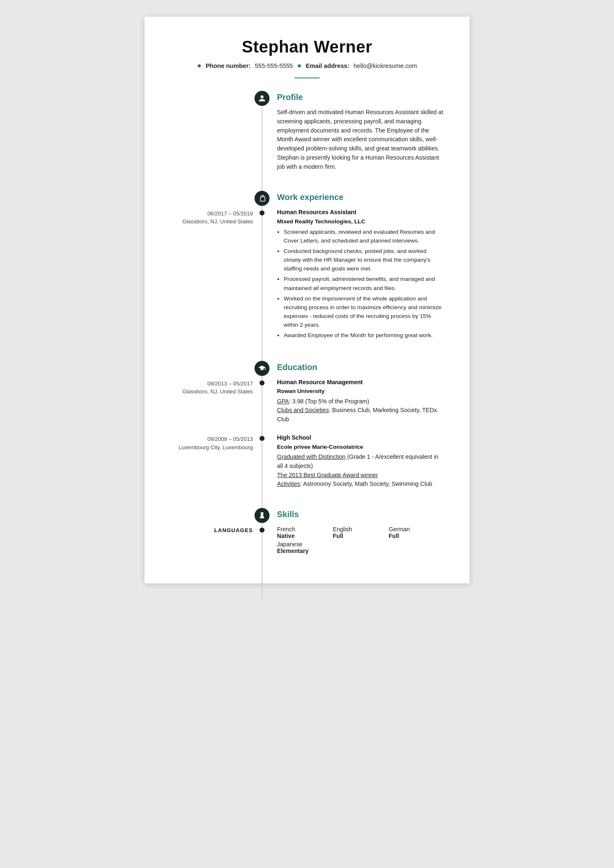 The width and height of the screenshot is (614, 868). Describe the element at coordinates (368, 484) in the screenshot. I see `activities-value: Astronomy Society, Math Society, Swimmin…` at that location.